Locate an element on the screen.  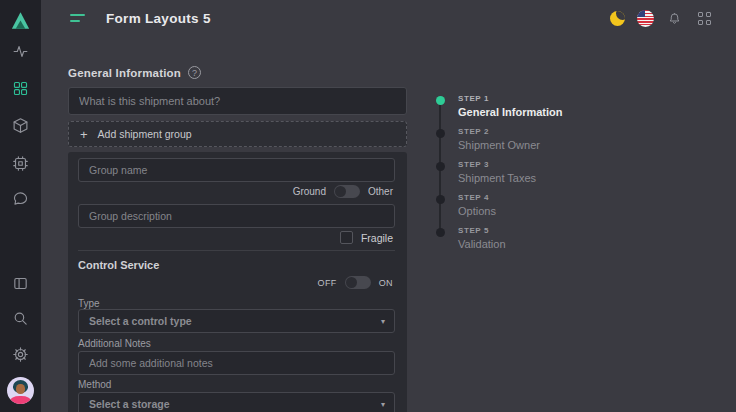
group-description-input is located at coordinates (236, 216).